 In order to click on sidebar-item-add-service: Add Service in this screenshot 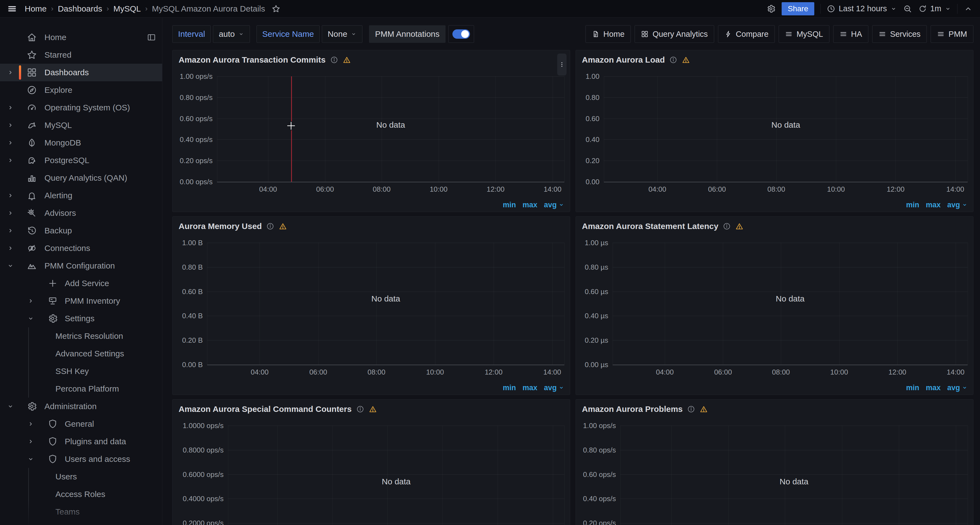, I will do `click(81, 283)`.